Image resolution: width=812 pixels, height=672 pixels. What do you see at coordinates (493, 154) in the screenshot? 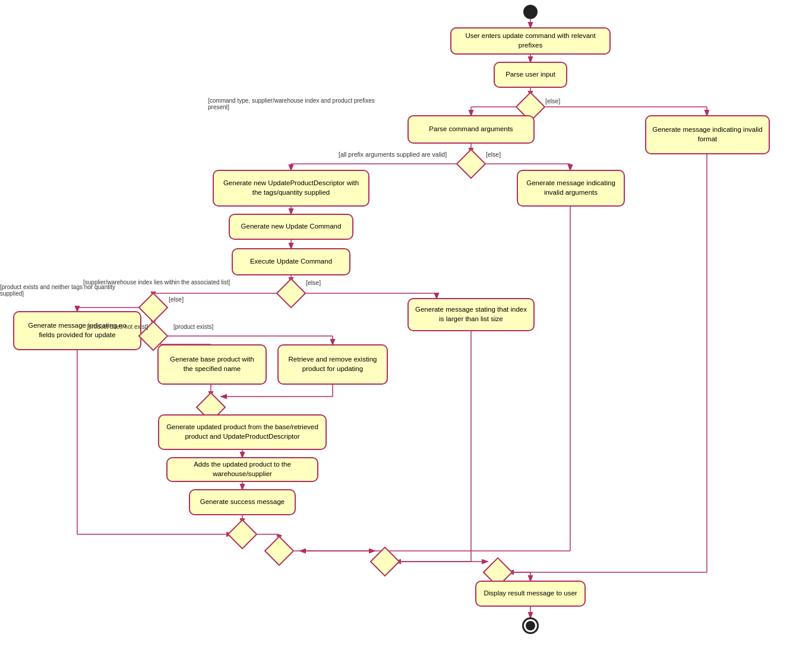
I see `guard-else-2: [else]` at bounding box center [493, 154].